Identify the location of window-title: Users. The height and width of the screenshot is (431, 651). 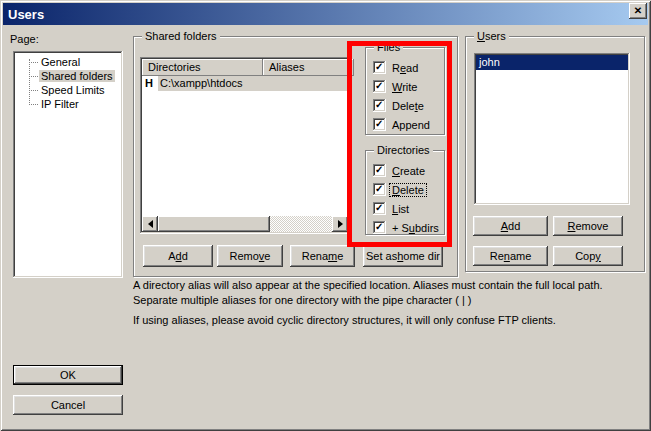
(24, 14).